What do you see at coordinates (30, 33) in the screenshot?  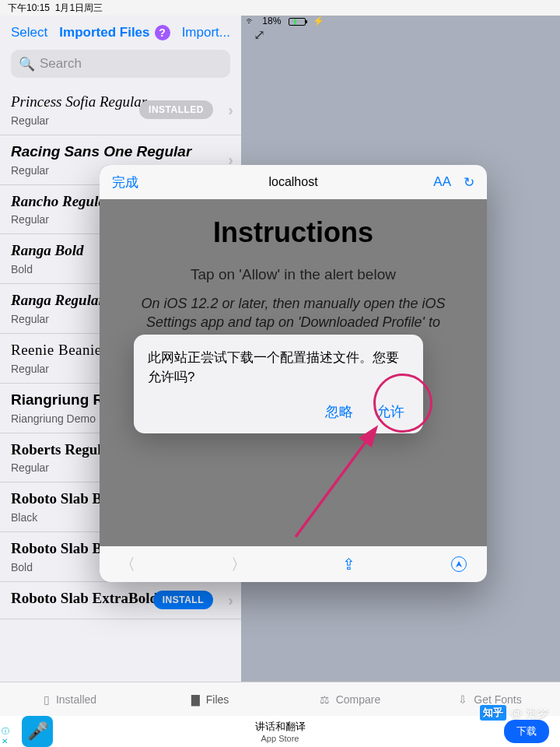 I see `select-button: Select` at bounding box center [30, 33].